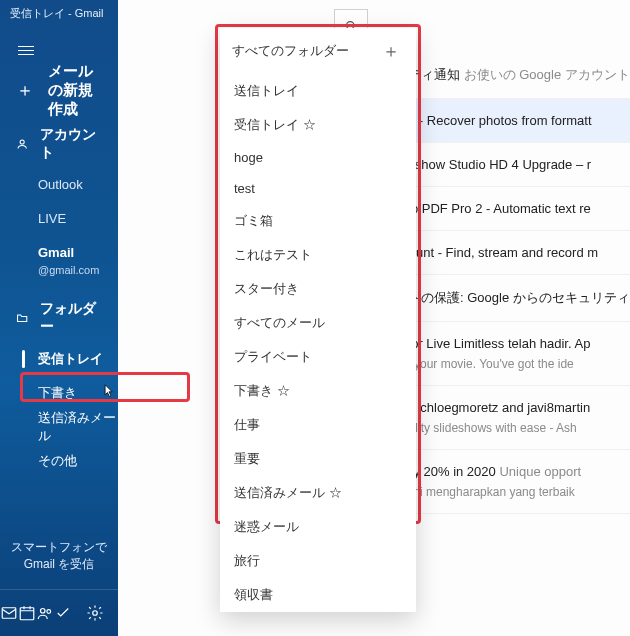 This screenshot has width=630, height=636. What do you see at coordinates (71, 144) in the screenshot?
I see `accounts-header-label: アカウント` at bounding box center [71, 144].